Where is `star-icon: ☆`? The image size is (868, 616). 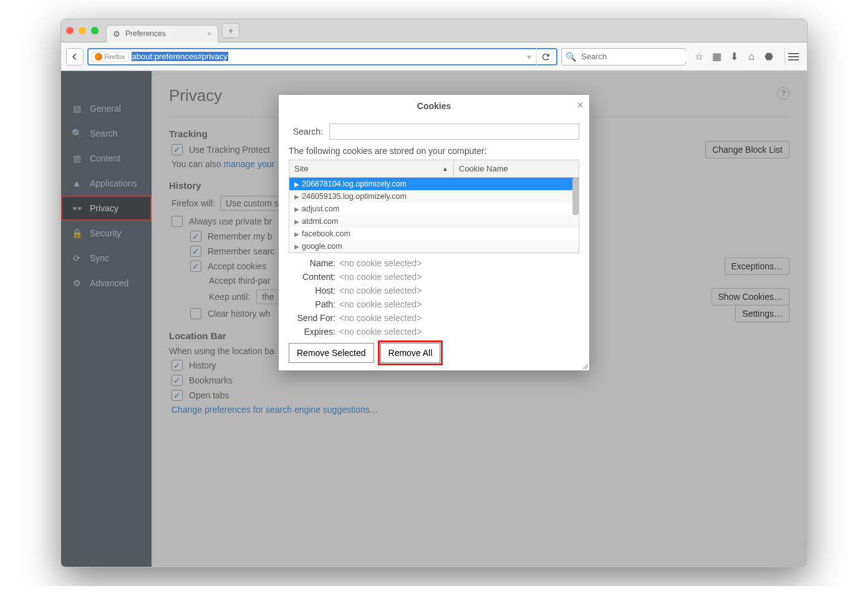 star-icon: ☆ is located at coordinates (699, 56).